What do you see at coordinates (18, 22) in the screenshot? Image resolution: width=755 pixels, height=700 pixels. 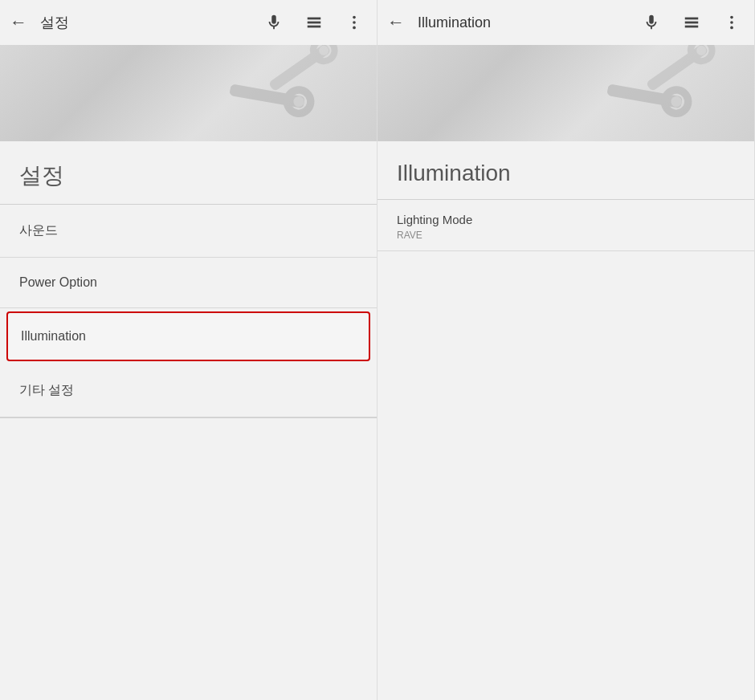 I see `left-back-button: ←` at bounding box center [18, 22].